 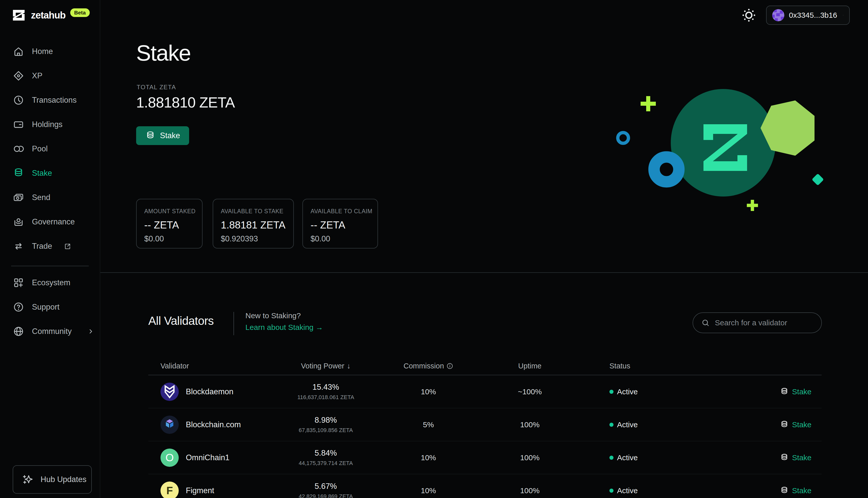 I want to click on sidebar-item-ecosystem: Ecosystem, so click(x=50, y=283).